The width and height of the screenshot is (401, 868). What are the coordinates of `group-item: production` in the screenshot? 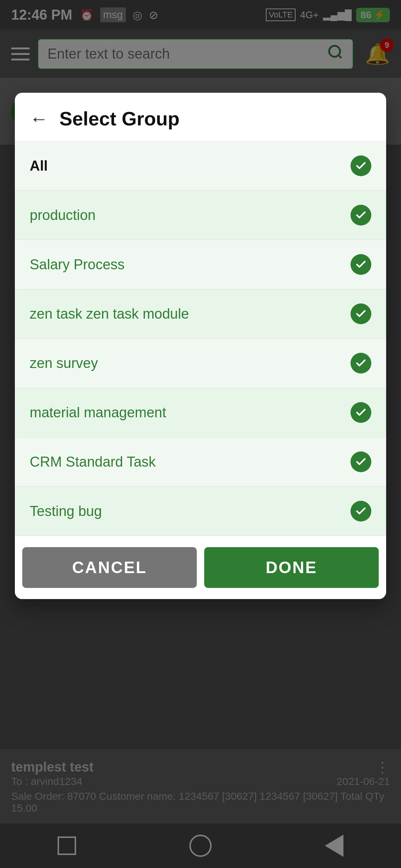 It's located at (200, 215).